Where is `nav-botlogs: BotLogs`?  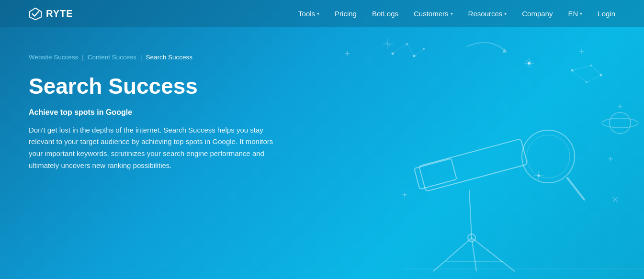
nav-botlogs: BotLogs is located at coordinates (385, 13).